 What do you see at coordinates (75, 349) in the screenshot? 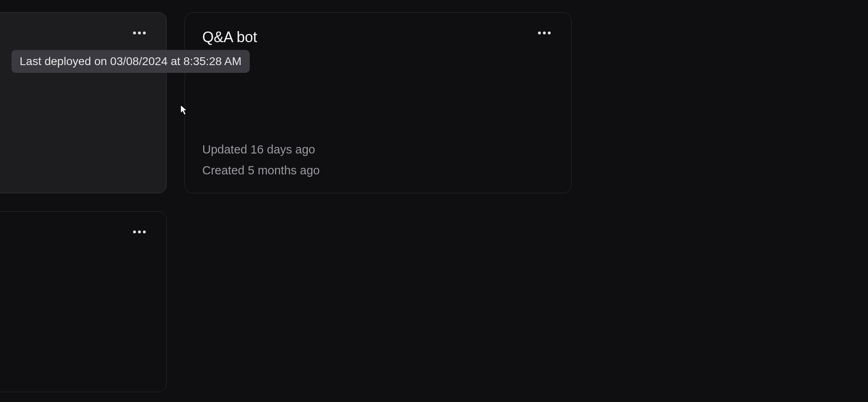
I see `updated-text: Updated about 4 hours ago` at bounding box center [75, 349].